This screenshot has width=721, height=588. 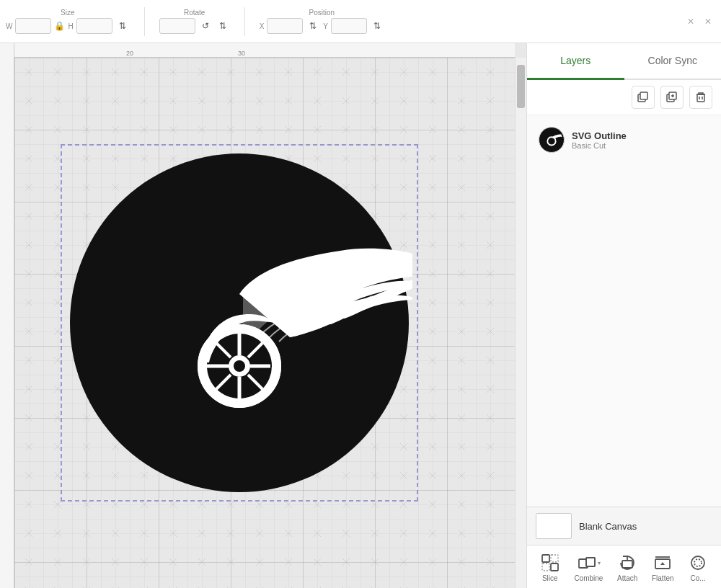 What do you see at coordinates (588, 568) in the screenshot?
I see `combine-tool: ▾ Combine` at bounding box center [588, 568].